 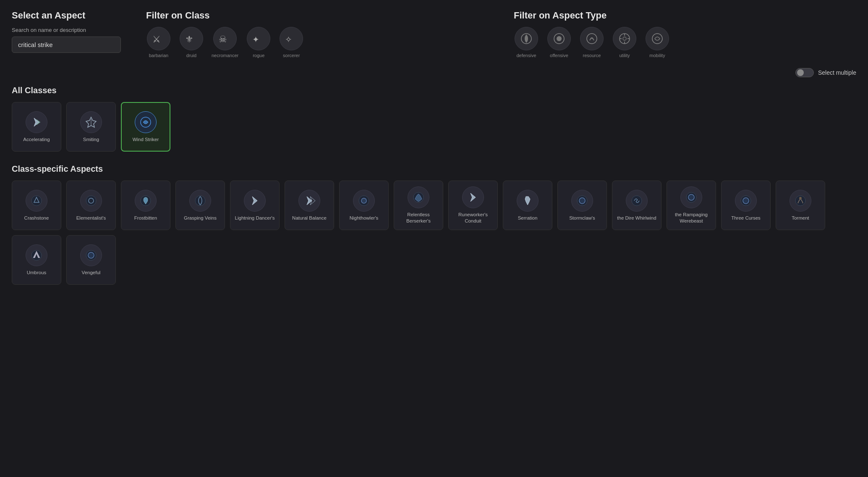 I want to click on sorcerer-icon: ✧, so click(x=291, y=39).